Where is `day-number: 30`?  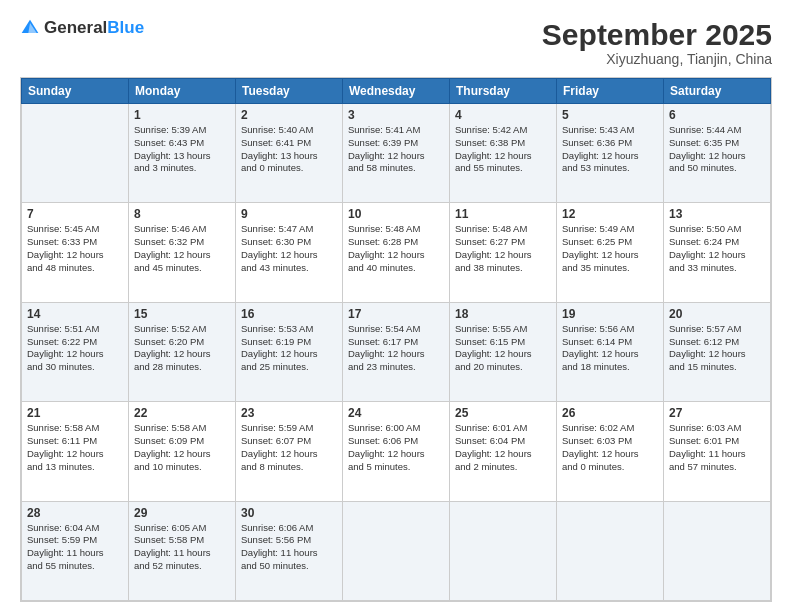 day-number: 30 is located at coordinates (289, 513).